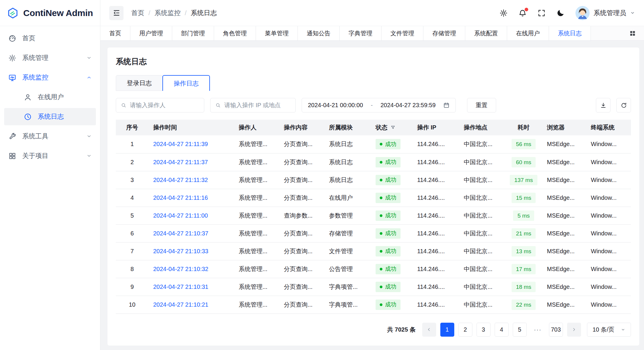 The width and height of the screenshot is (644, 350). I want to click on user-menu: 系统管理员, so click(605, 13).